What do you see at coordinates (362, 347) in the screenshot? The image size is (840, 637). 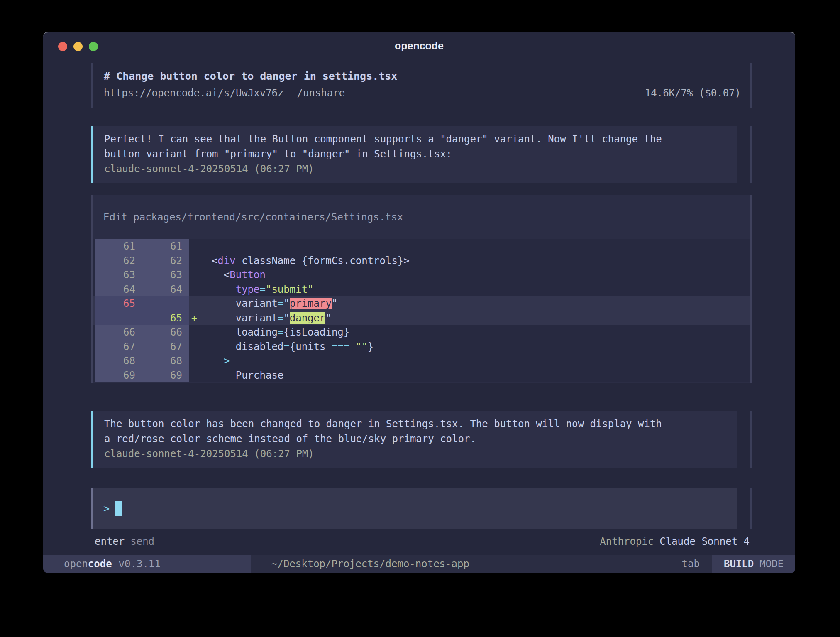 I see `code-token: ""` at bounding box center [362, 347].